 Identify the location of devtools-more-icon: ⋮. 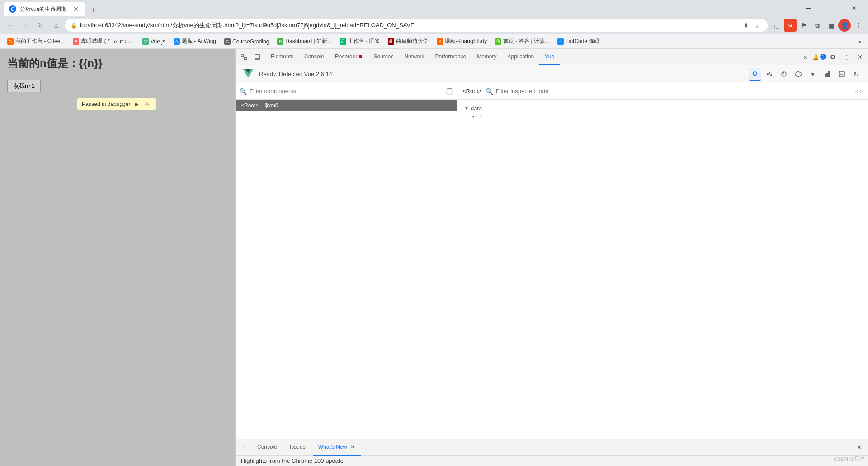
(846, 57).